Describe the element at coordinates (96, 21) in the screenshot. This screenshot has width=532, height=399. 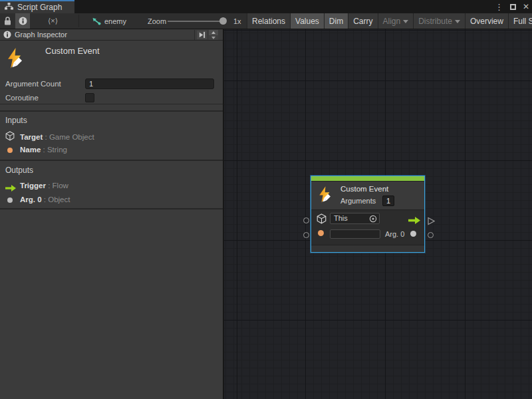
I see `script-graph-asset-icon` at that location.